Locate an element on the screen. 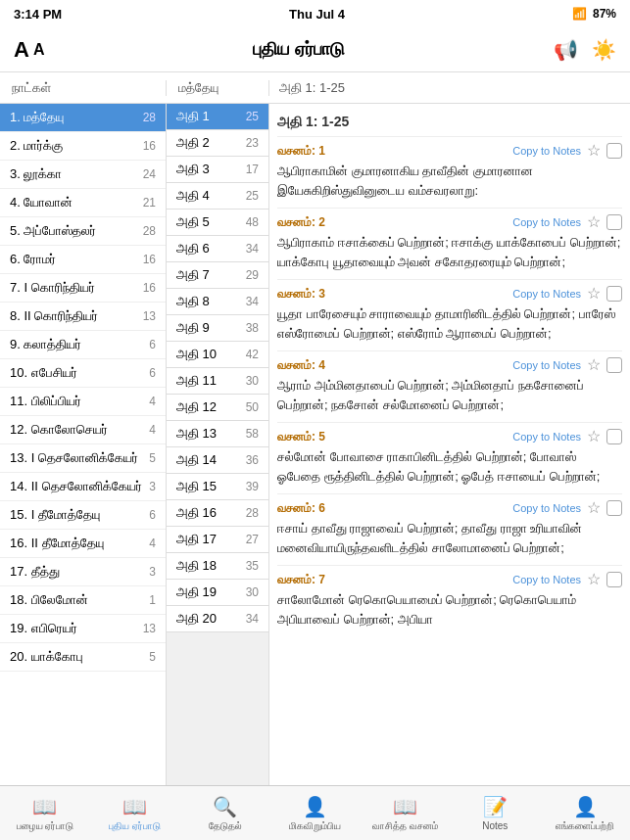 This screenshot has height=840, width=630. verse-header: வசனம்: 6 Copy to Notes ☆ is located at coordinates (450, 507).